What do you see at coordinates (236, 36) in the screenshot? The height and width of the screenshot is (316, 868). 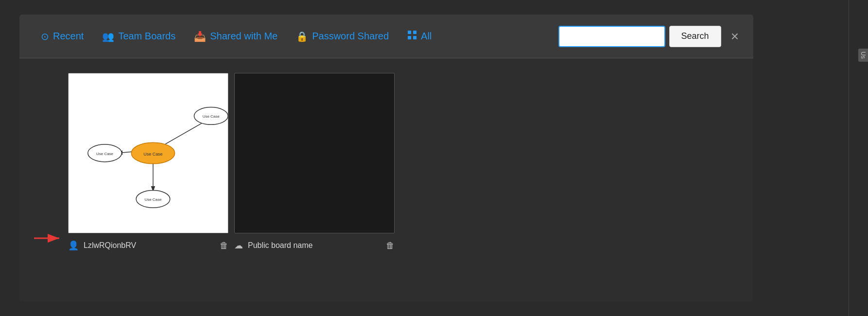 I see `nav-item-shared-with-me: 📥 Shared with Me` at bounding box center [236, 36].